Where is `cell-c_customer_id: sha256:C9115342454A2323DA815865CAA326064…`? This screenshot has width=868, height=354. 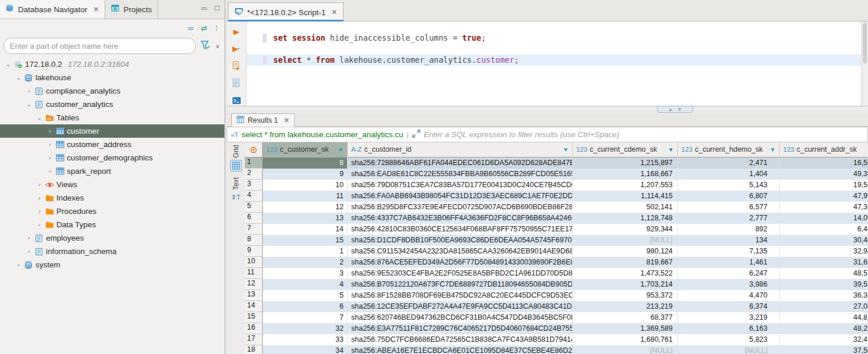 cell-c_customer_id: sha256:C9115342454A2323DA815865CAA326064… is located at coordinates (460, 251).